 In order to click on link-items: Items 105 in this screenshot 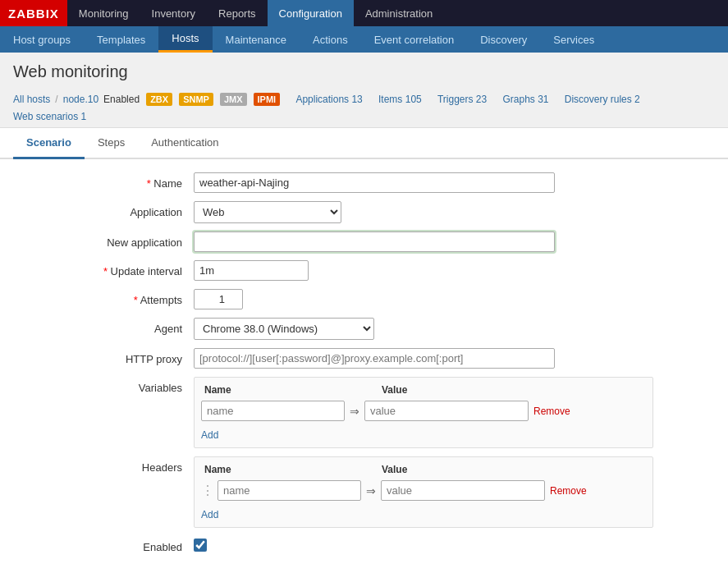, I will do `click(401, 99)`.